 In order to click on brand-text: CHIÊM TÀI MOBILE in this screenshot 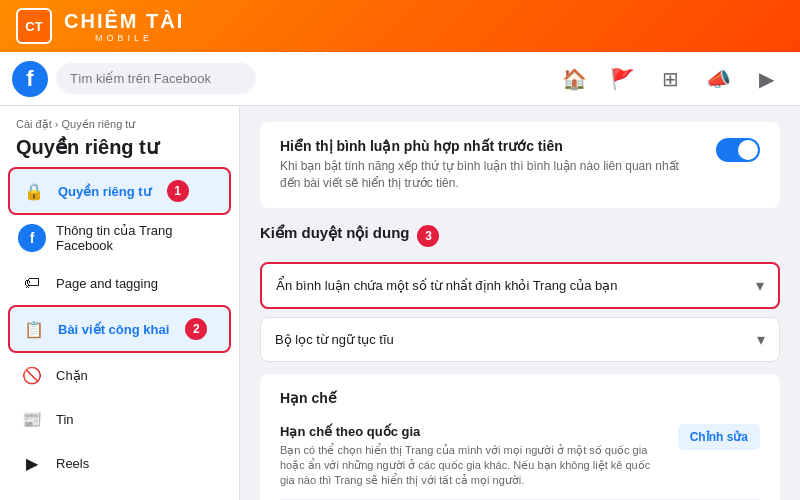, I will do `click(124, 26)`.